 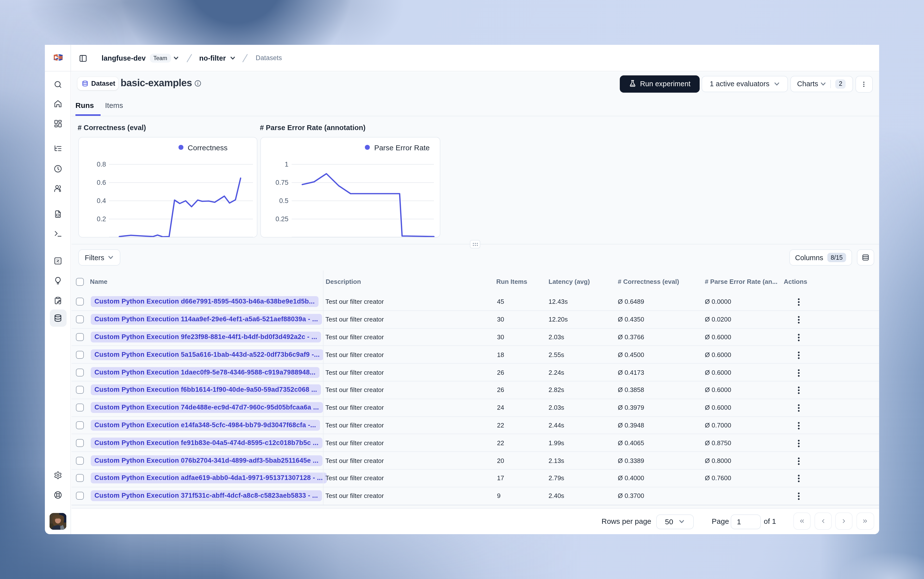 I want to click on svg-text: 0.75, so click(x=282, y=182).